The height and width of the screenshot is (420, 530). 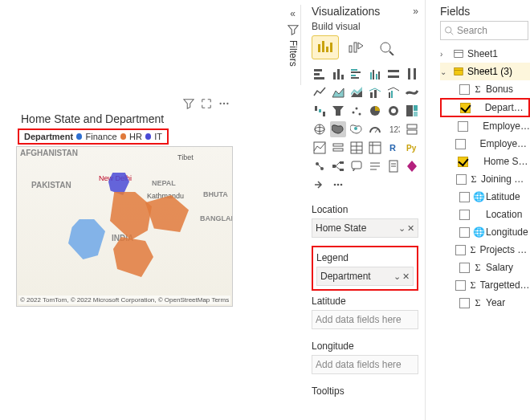 I want to click on expand-filters-icon: «, so click(x=292, y=14).